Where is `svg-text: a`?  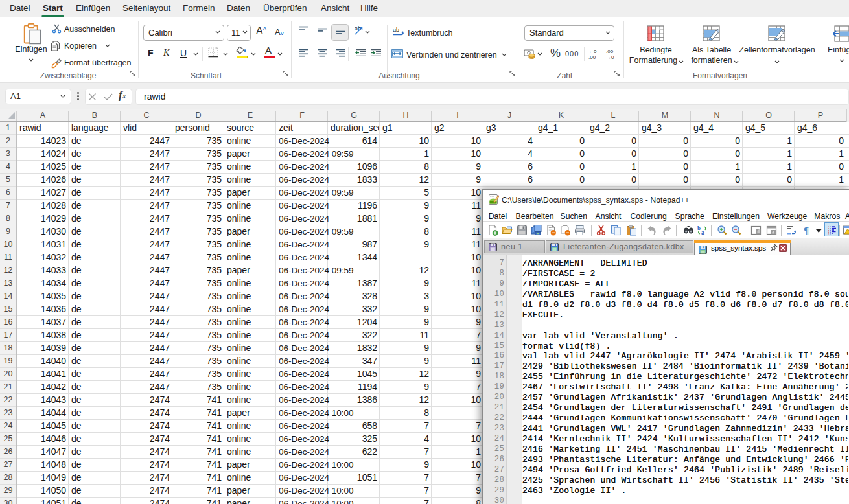 svg-text: a is located at coordinates (703, 232).